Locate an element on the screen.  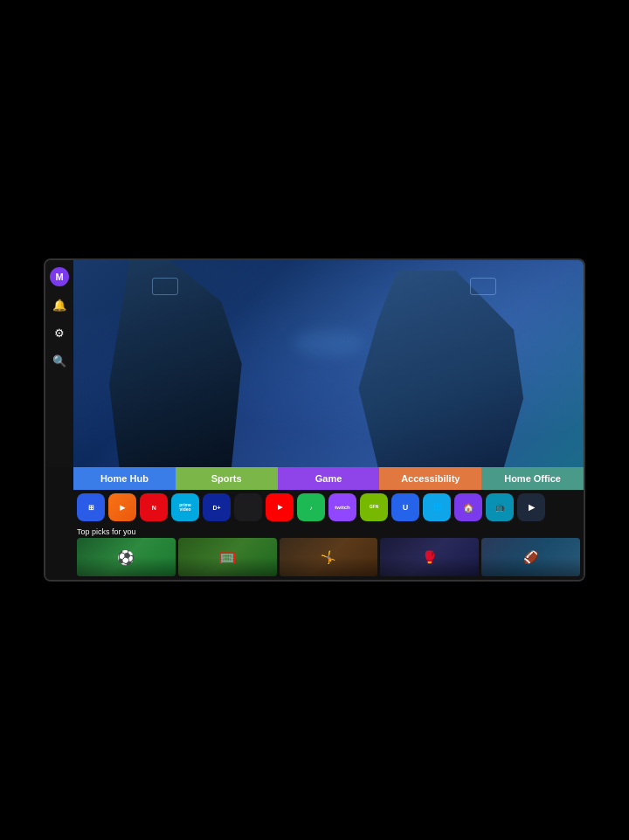
app-spotify: ♪ is located at coordinates (311, 507).